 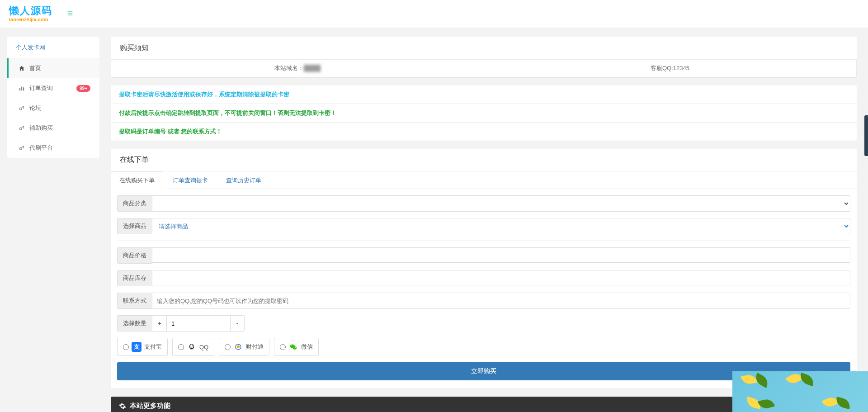 I want to click on category-label: 商品分类, so click(x=135, y=204).